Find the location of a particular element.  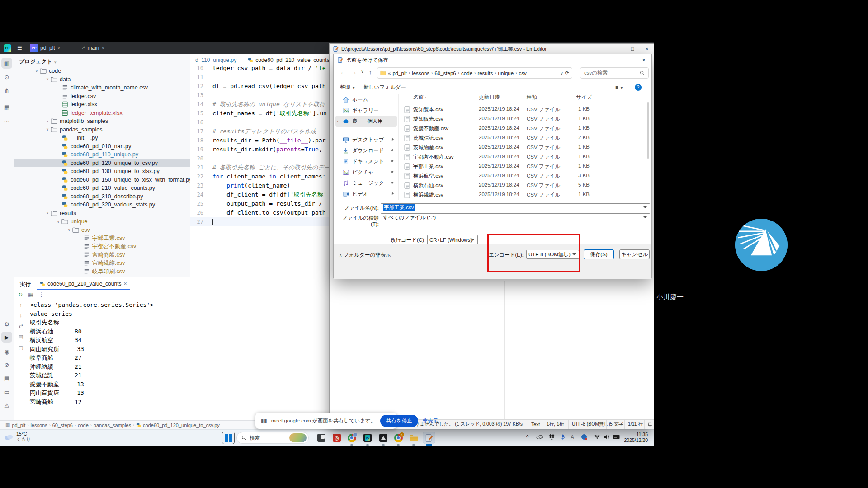

file-row: 愛媛不動産.csv2025/12/19 18:24CSV ファイル1 KB is located at coordinates (525, 128).